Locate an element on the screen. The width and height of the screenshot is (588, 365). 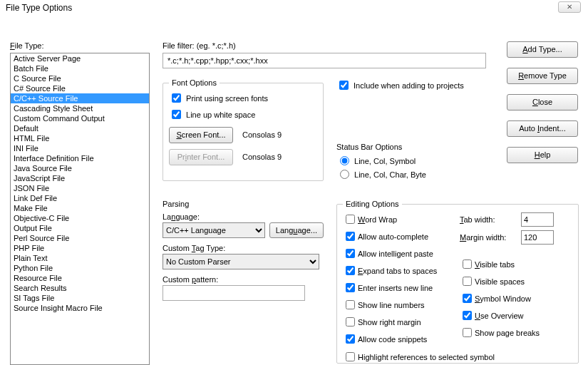
edit-left-3-checkbox is located at coordinates (351, 271).